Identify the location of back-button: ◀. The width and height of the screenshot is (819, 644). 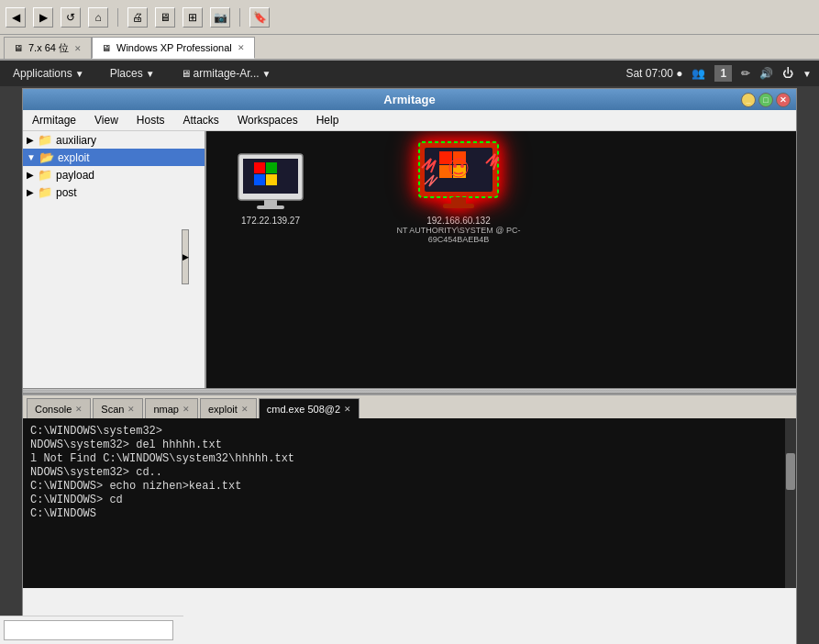
(16, 17).